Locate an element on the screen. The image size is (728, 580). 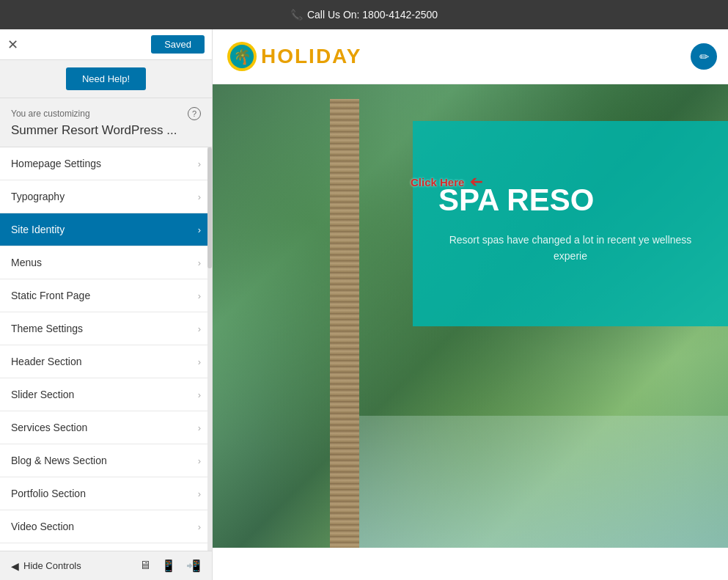
close-button: ✕ is located at coordinates (13, 45).